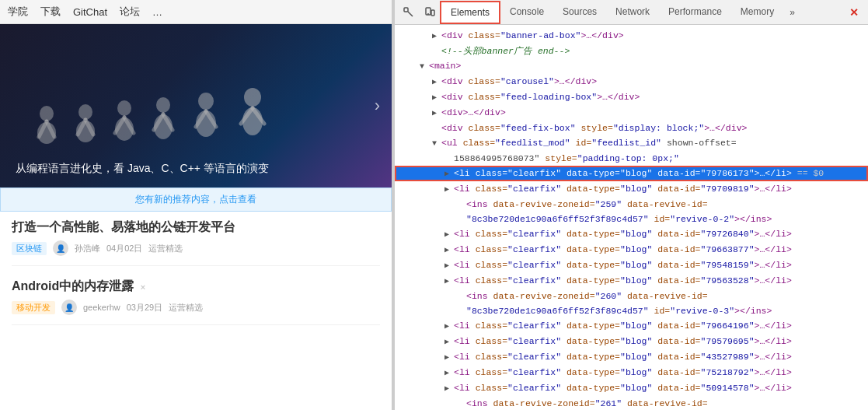  I want to click on tab-memory: Memory, so click(757, 12).